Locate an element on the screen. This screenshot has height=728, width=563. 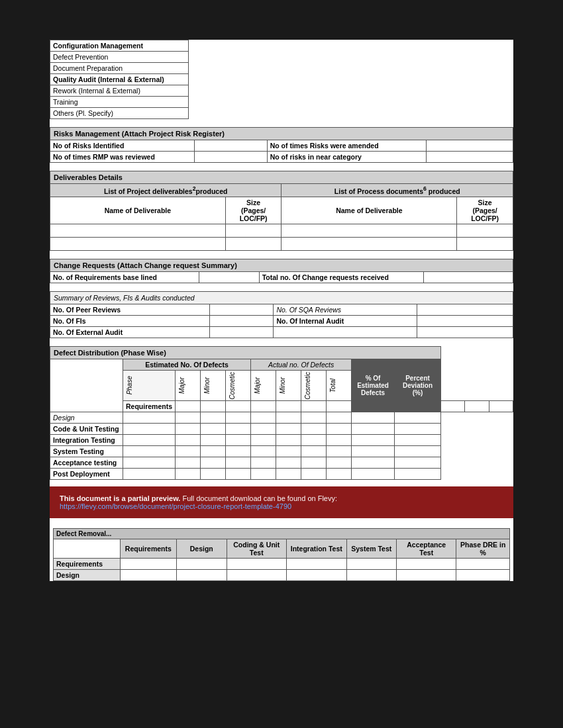
preview-link: https://flevy.com/browse/document/projec… is located at coordinates (176, 506).